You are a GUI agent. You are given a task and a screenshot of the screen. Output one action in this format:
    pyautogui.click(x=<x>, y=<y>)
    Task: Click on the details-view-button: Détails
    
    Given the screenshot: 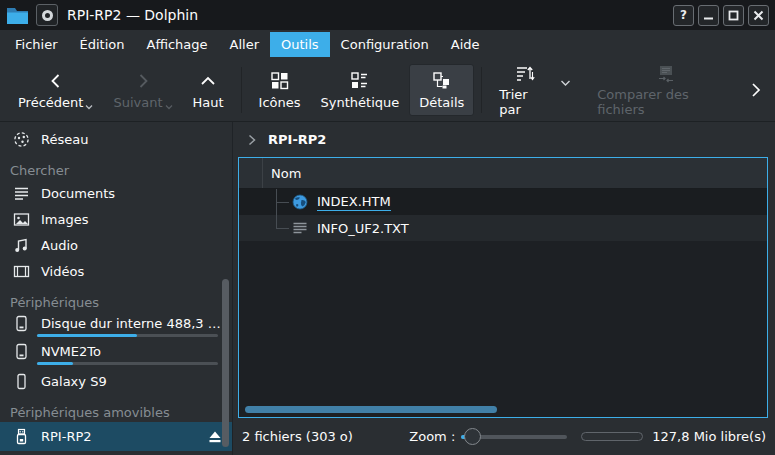 What is the action you would take?
    pyautogui.click(x=442, y=90)
    